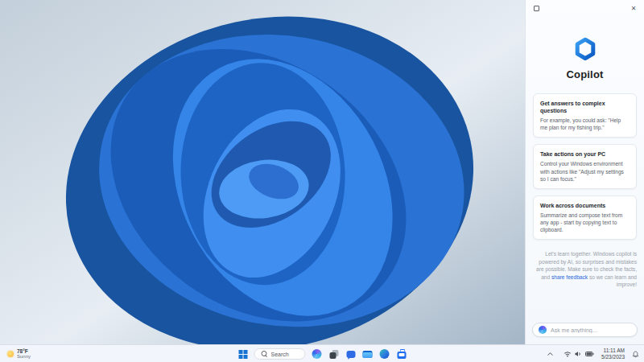  Describe the element at coordinates (368, 354) in the screenshot. I see `file-explorer-icon` at that location.